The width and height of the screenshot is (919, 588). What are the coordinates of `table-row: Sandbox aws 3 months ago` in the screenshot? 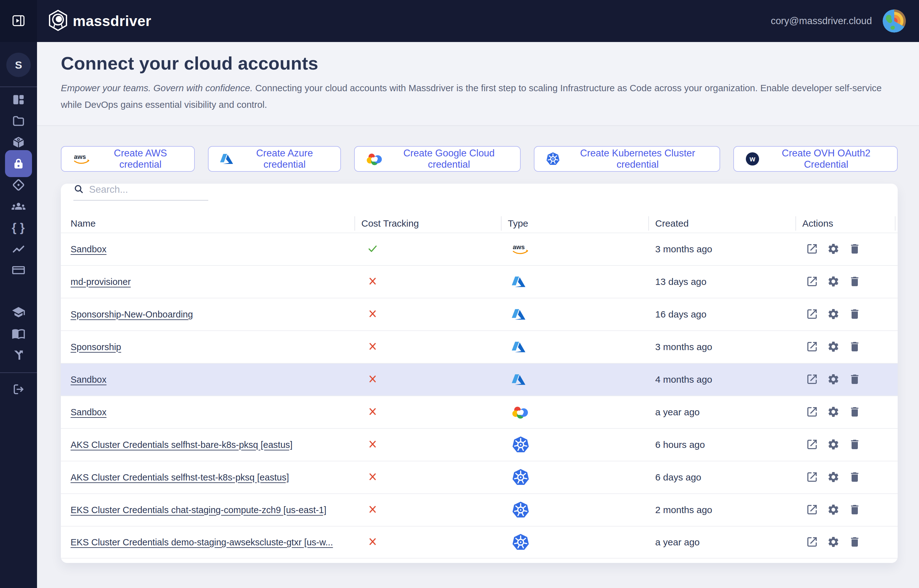 It's located at (479, 249).